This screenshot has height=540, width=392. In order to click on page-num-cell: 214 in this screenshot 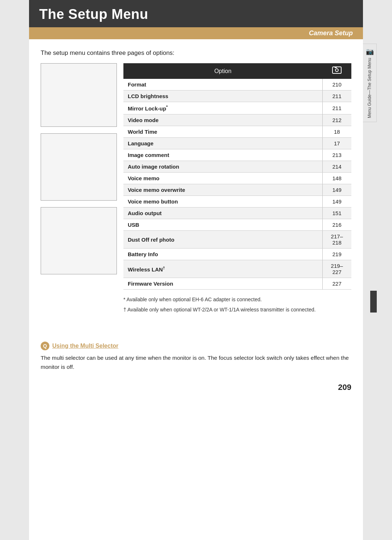, I will do `click(337, 167)`.